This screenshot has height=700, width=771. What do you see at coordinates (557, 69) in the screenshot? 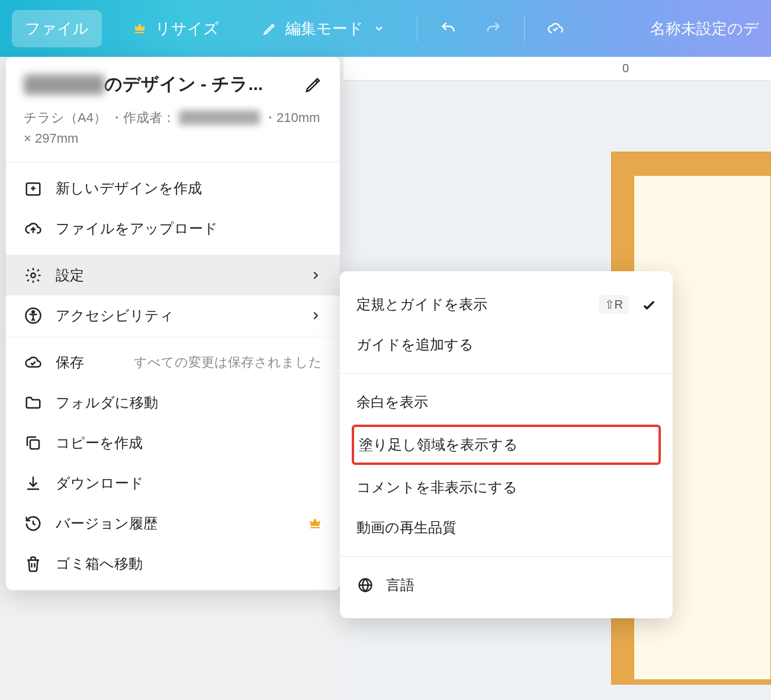
I see `horizontal-ruler: 0` at bounding box center [557, 69].